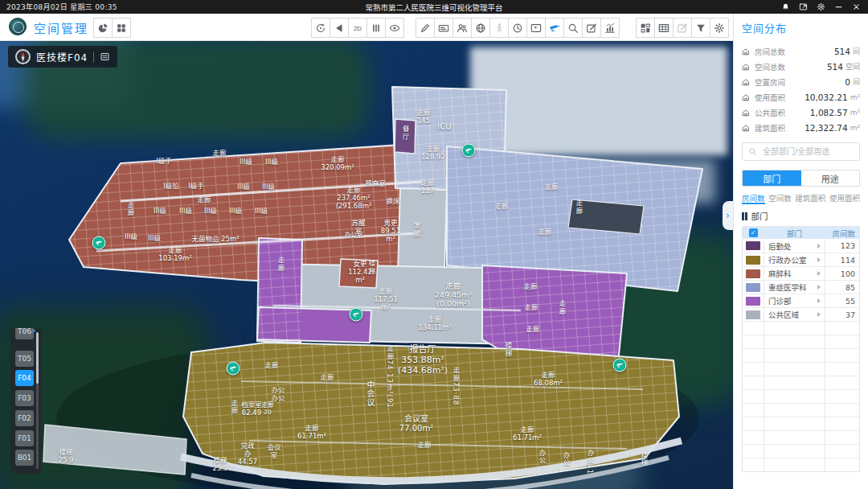 The image size is (868, 489). What do you see at coordinates (855, 128) in the screenshot?
I see `stat-unit: m²` at bounding box center [855, 128].